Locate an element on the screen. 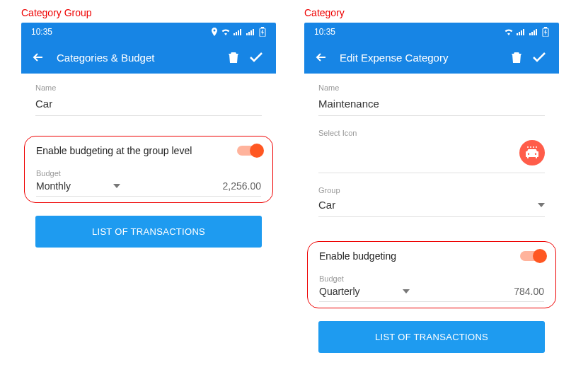  budget-amount: 784.00 is located at coordinates (529, 291).